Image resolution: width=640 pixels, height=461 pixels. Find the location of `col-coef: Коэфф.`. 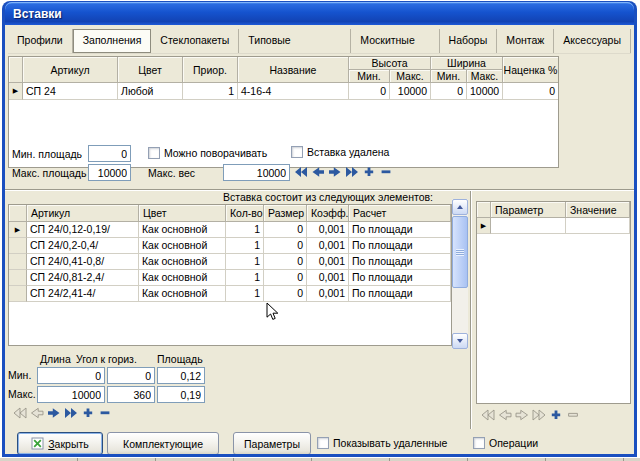

col-coef: Коэфф. is located at coordinates (328, 214).